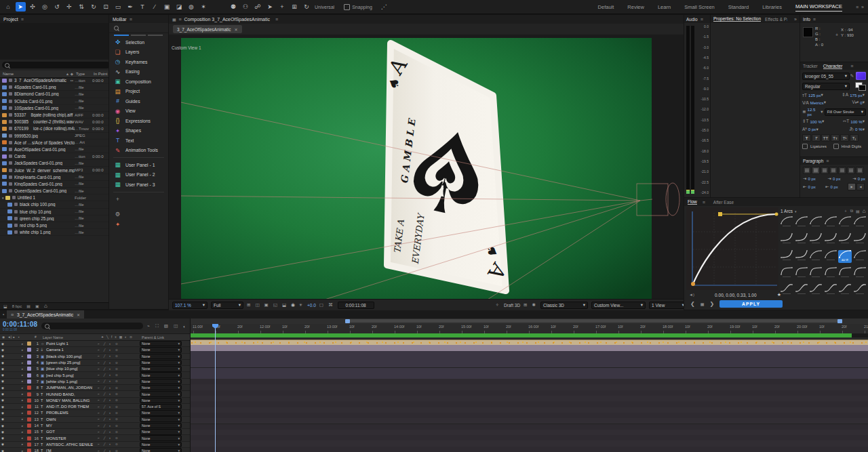  I want to click on copy-preset-icon: ⧉, so click(852, 211).